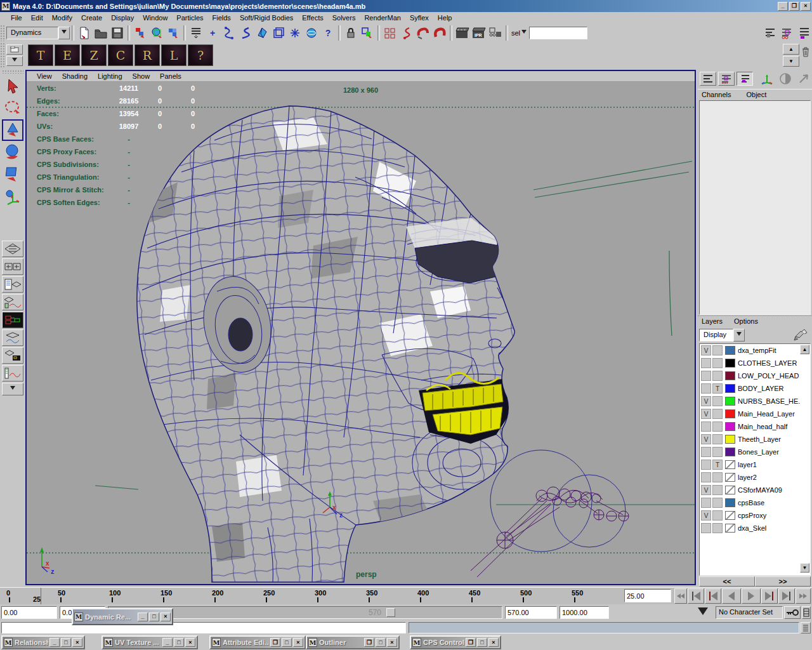 Image resolution: width=812 pixels, height=650 pixels. I want to click on menu-syflex: Syflex, so click(419, 18).